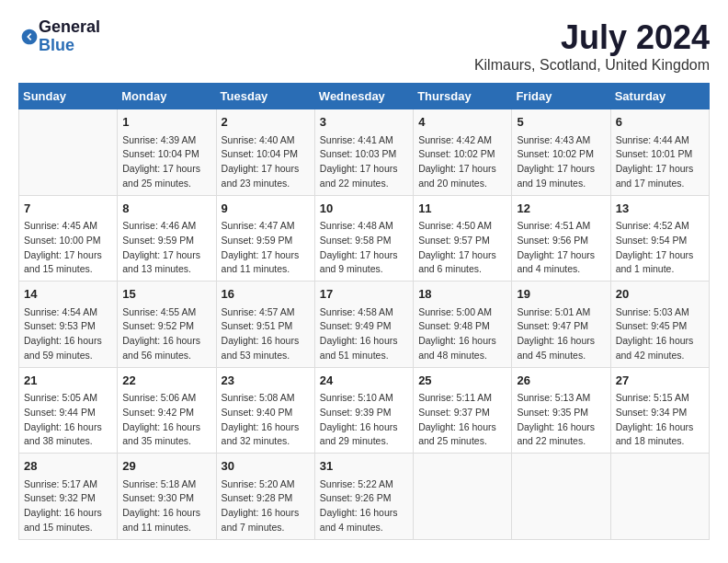 Image resolution: width=728 pixels, height=563 pixels. What do you see at coordinates (660, 241) in the screenshot?
I see `cell-content: Sunset: 9:54 PM` at bounding box center [660, 241].